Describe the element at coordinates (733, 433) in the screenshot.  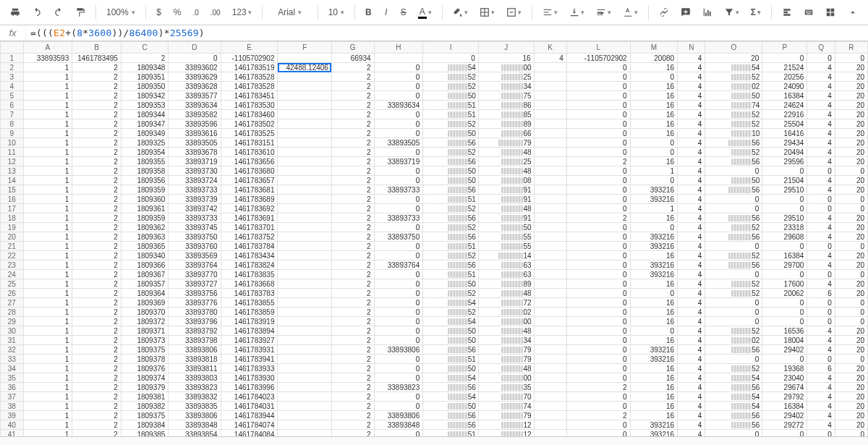
I see `cell-O41: 0` at that location.